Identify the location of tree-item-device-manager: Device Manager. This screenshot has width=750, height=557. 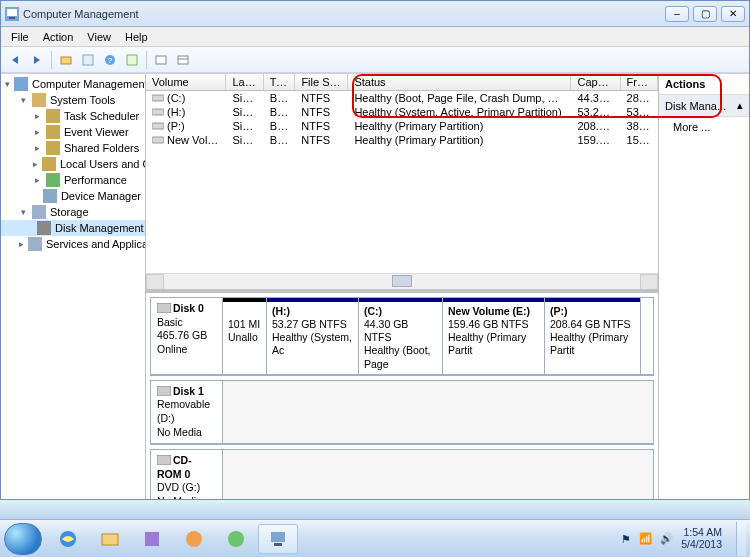
(73, 196).